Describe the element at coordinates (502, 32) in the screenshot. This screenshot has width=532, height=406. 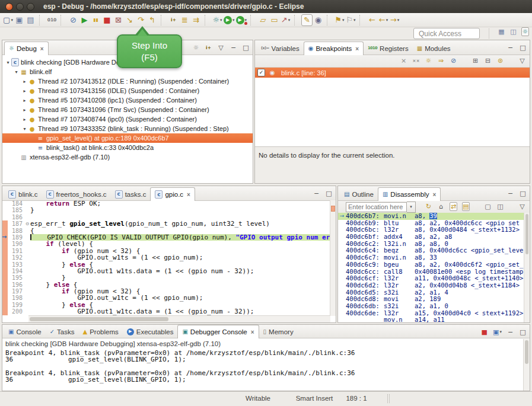
I see `open-perspective-button: ▦` at that location.